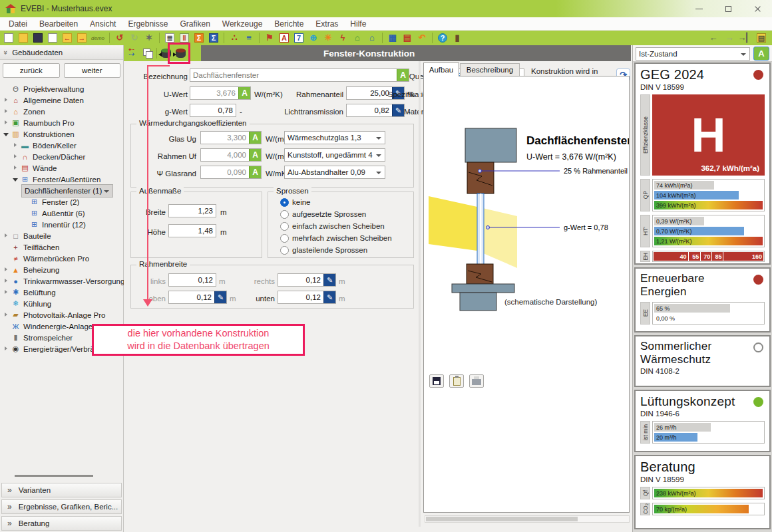 Image resolution: width=772 pixels, height=532 pixels. I want to click on g-wert-input: 0,78, so click(213, 110).